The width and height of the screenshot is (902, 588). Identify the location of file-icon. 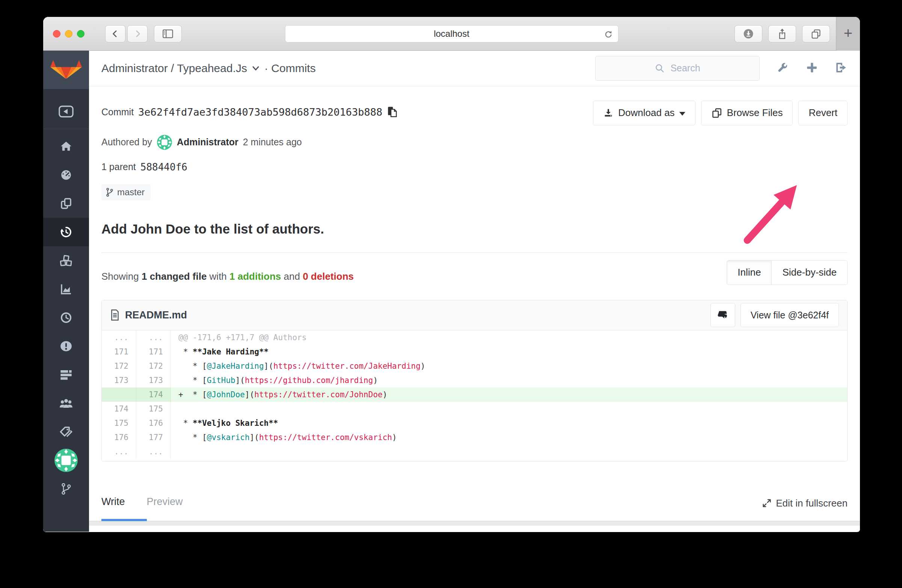
(115, 315).